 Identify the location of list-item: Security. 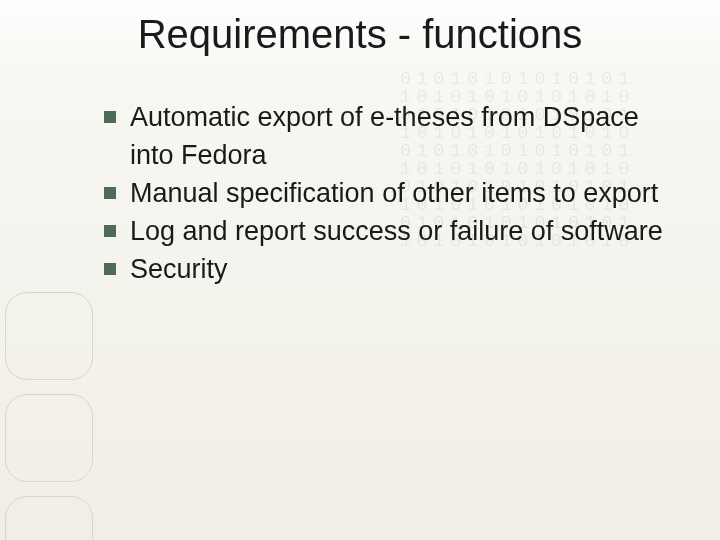
(384, 269).